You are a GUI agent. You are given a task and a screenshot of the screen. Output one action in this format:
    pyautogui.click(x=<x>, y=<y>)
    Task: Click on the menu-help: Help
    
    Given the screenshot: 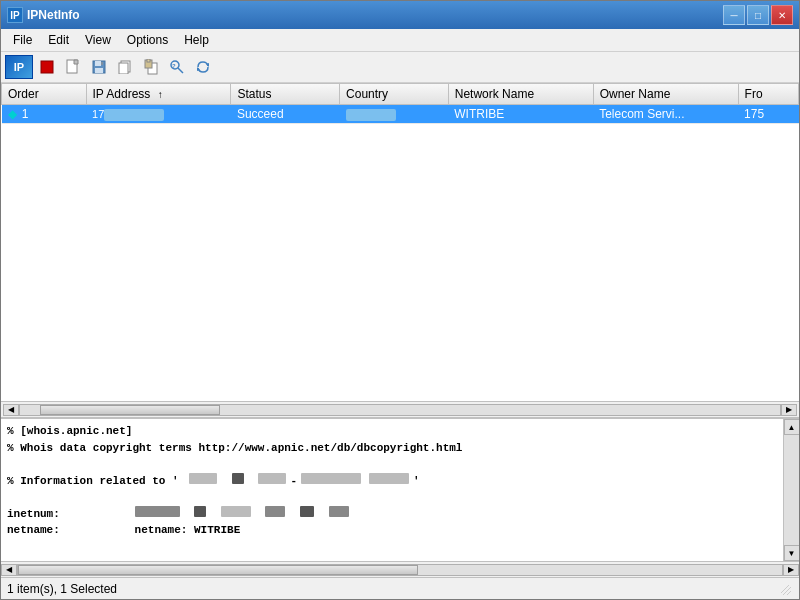 What is the action you would take?
    pyautogui.click(x=196, y=40)
    